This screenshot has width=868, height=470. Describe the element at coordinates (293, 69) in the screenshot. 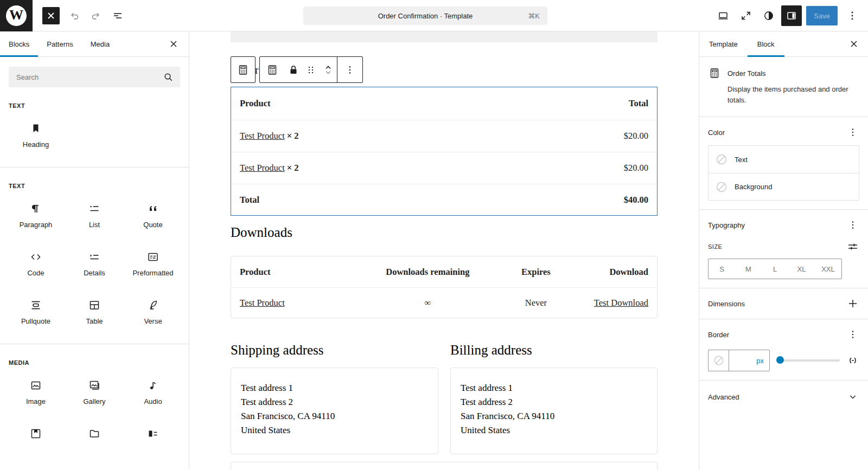

I see `lock-button` at that location.